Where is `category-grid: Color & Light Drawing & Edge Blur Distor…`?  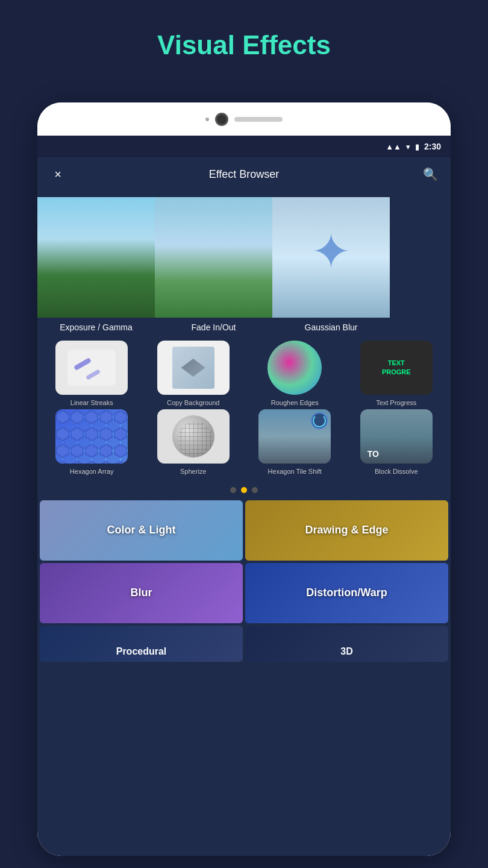
category-grid: Color & Light Drawing & Edge Blur Distor… is located at coordinates (244, 562).